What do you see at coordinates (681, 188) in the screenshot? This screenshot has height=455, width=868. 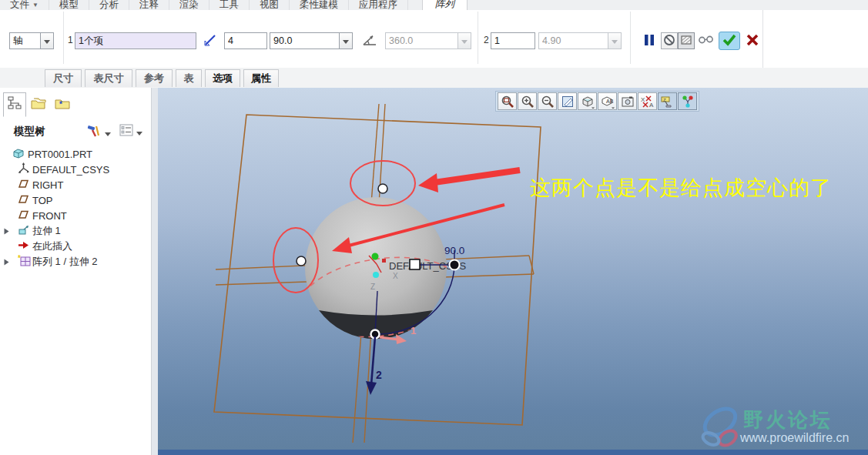 I see `annotation-text: 这两个点是不是给点成空心的了` at bounding box center [681, 188].